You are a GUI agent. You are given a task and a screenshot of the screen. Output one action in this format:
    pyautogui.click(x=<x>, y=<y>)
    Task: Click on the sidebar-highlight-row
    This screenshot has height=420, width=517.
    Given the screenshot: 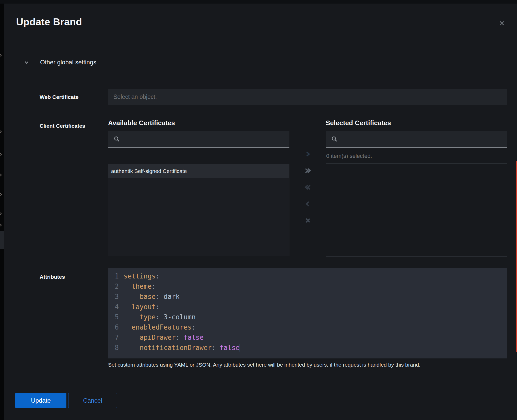 What is the action you would take?
    pyautogui.click(x=2, y=240)
    